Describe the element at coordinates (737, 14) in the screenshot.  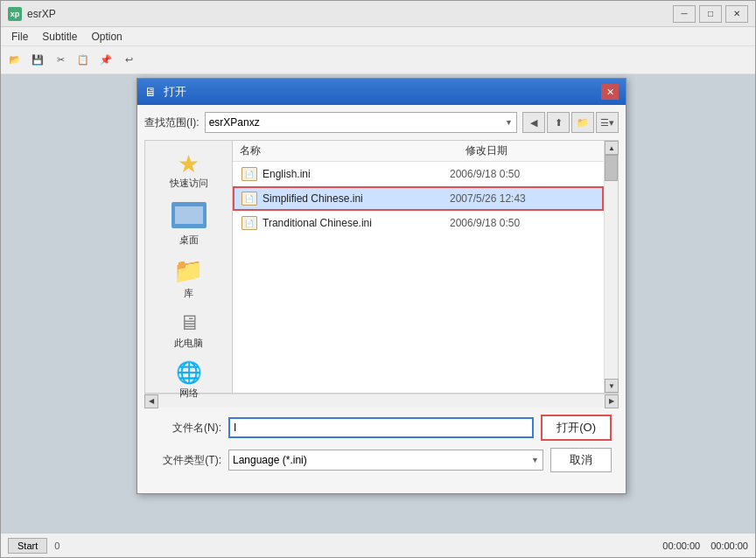
I see `close-button: ✕` at that location.